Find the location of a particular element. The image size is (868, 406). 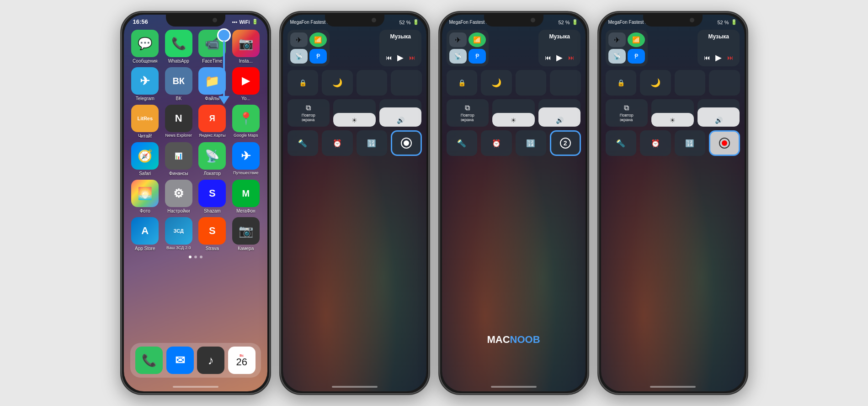

screen-mirror-4: ⧉ Повторэкрана is located at coordinates (627, 113).